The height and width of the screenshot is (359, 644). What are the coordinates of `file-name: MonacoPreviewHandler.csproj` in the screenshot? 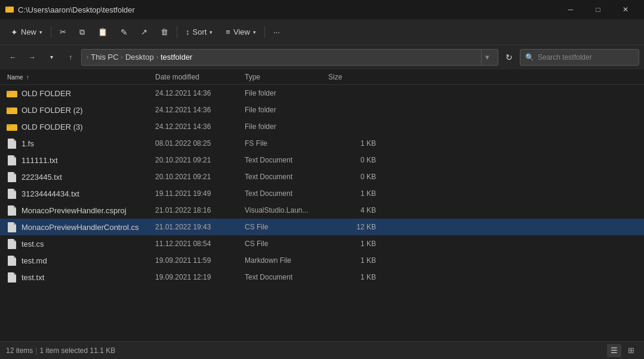 It's located at (88, 210).